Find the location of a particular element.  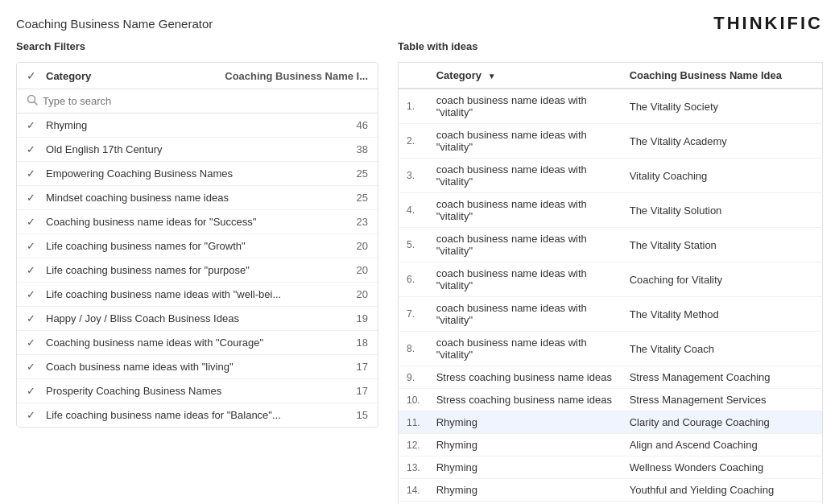

col-header-num is located at coordinates (414, 76).